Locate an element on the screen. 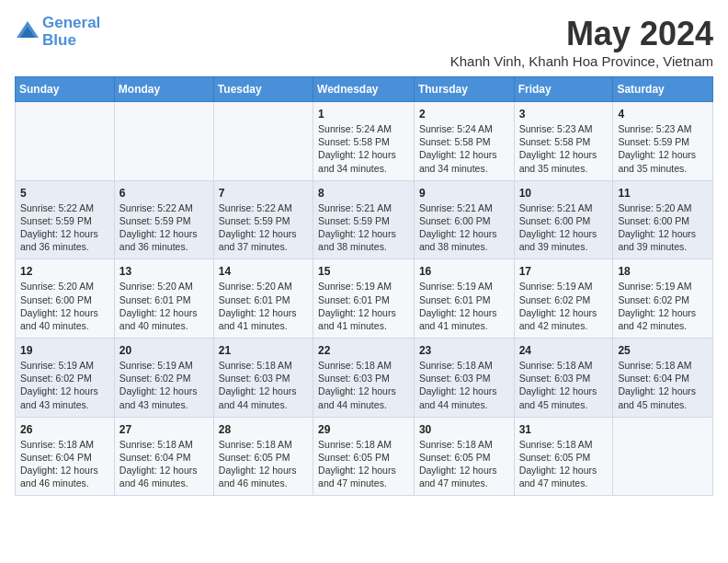  calendar-header: SundayMondayTuesdayWednesdayThursdayFrid… is located at coordinates (364, 90).